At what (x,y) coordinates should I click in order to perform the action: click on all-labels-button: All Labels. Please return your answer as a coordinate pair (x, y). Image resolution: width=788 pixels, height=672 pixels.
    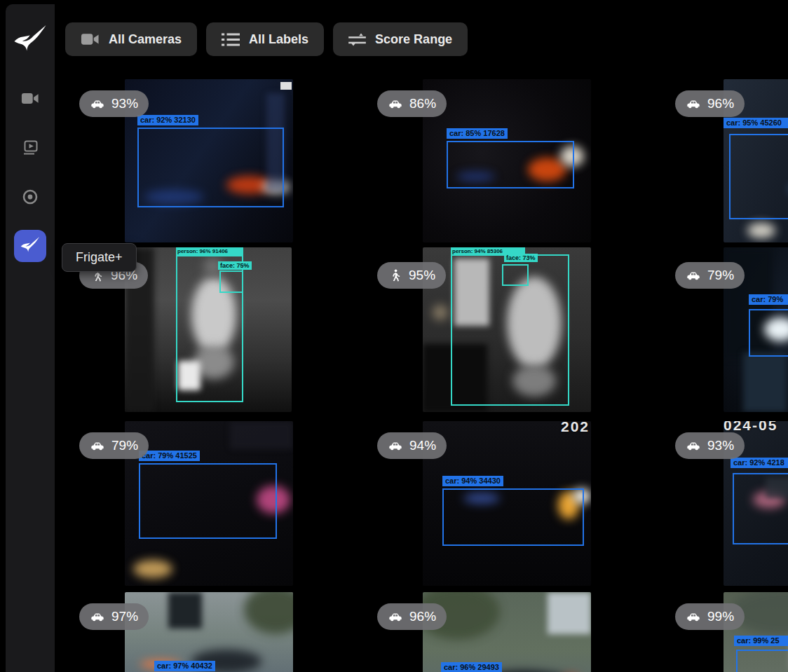
    Looking at the image, I should click on (265, 39).